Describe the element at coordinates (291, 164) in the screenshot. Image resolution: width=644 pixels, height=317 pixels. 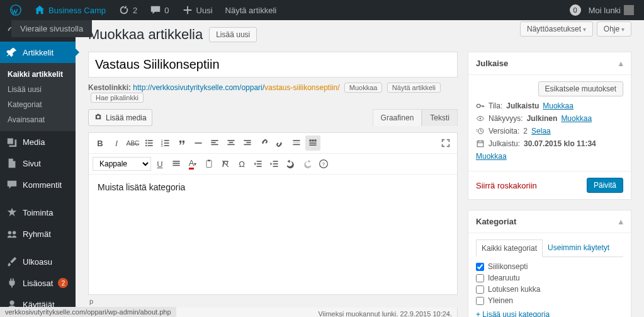
I see `undo-icon` at that location.